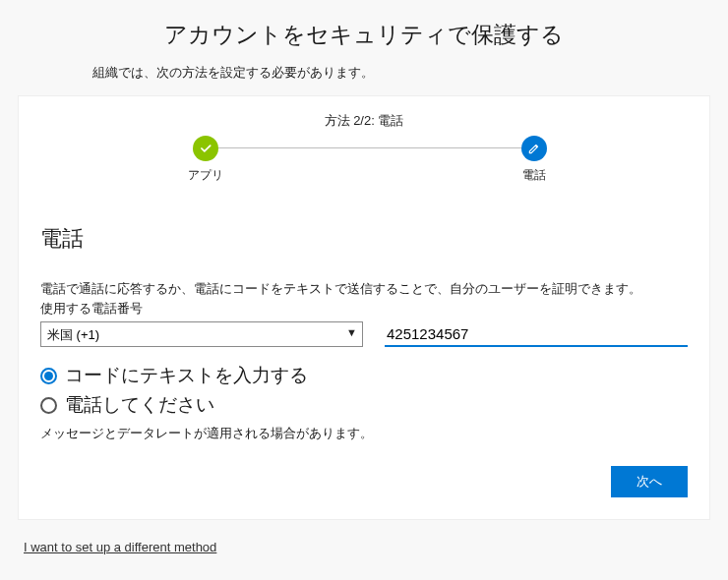 This screenshot has height=580, width=728. I want to click on step-app: アプリ, so click(206, 159).